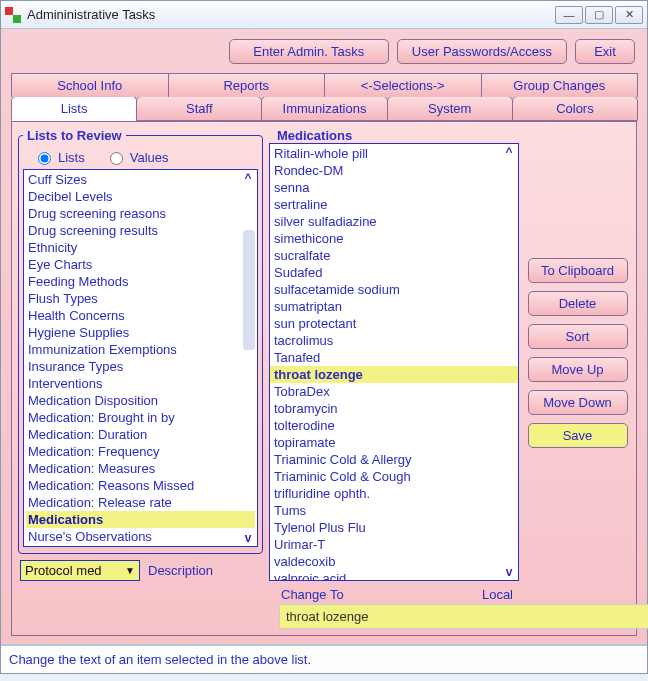 The width and height of the screenshot is (648, 681). Describe the element at coordinates (394, 460) in the screenshot. I see `list-item: Triaminic Cold & Allergy` at that location.